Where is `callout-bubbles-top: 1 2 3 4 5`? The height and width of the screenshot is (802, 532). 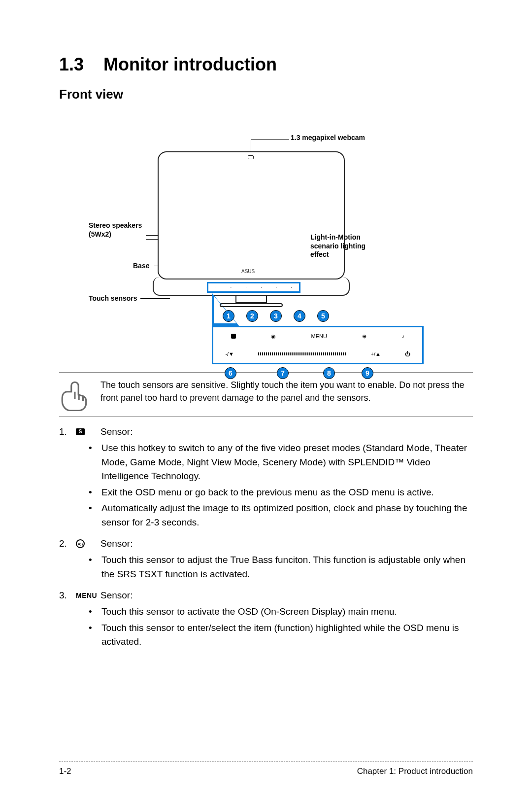 callout-bubbles-top: 1 2 3 4 5 is located at coordinates (276, 316).